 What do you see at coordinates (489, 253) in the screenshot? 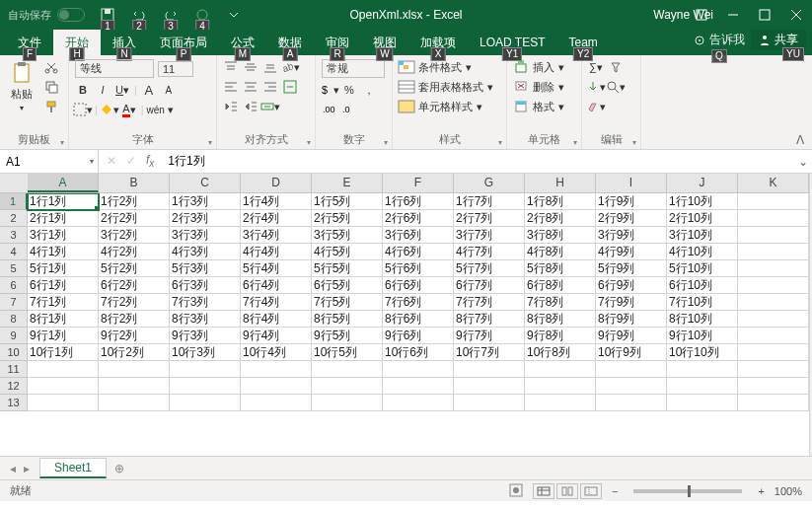
I see `cell: 4行7列` at bounding box center [489, 253].